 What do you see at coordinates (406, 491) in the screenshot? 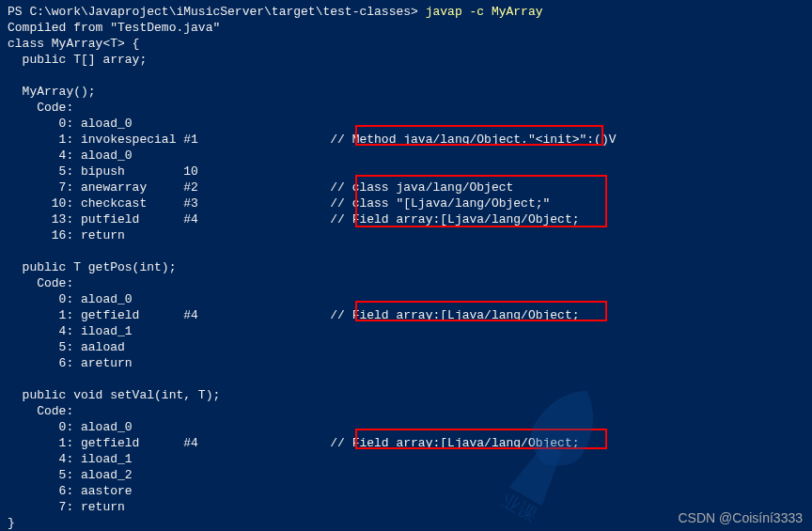
I see `bytecode-line: 6: aastore` at bounding box center [406, 491].